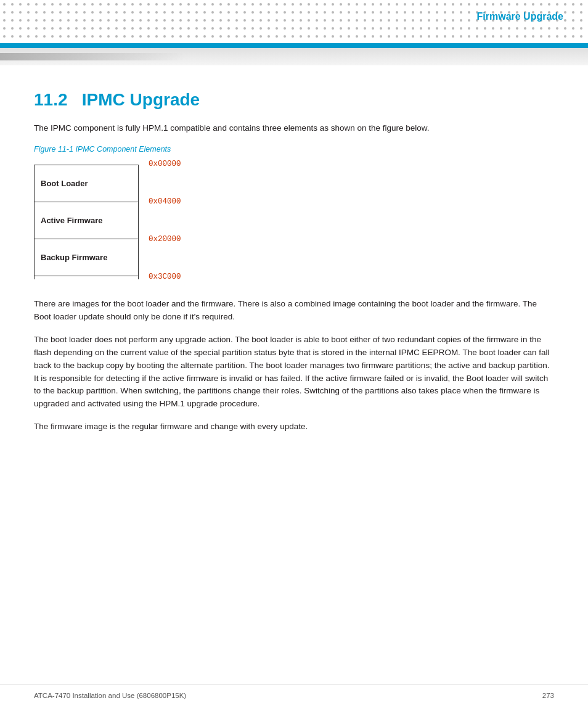 The width and height of the screenshot is (588, 706). I want to click on memory-map: Boot Loader Active Firmware Backup Firmw…, so click(86, 222).